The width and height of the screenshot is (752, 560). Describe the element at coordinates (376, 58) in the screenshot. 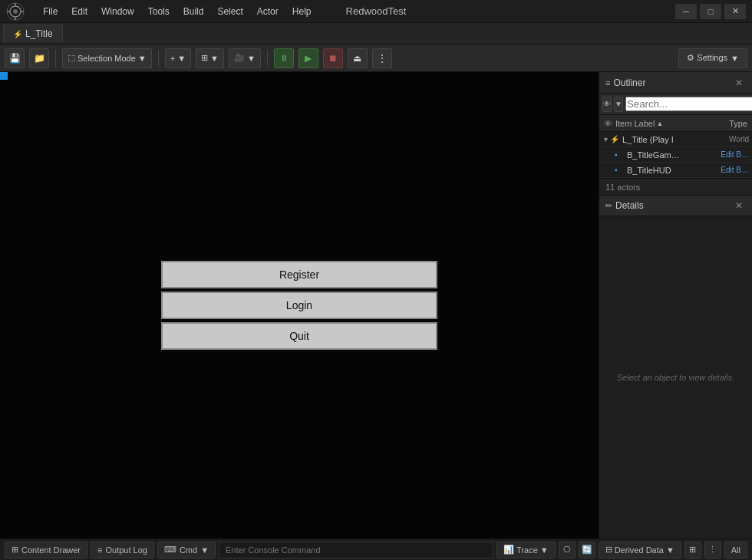

I see `toolbar: 💾 📁 ⬚ Selection Mode ▼ + ▼ ⊞ ▼ 🎥 ▼ ⏸ ▶ ⏹…` at that location.